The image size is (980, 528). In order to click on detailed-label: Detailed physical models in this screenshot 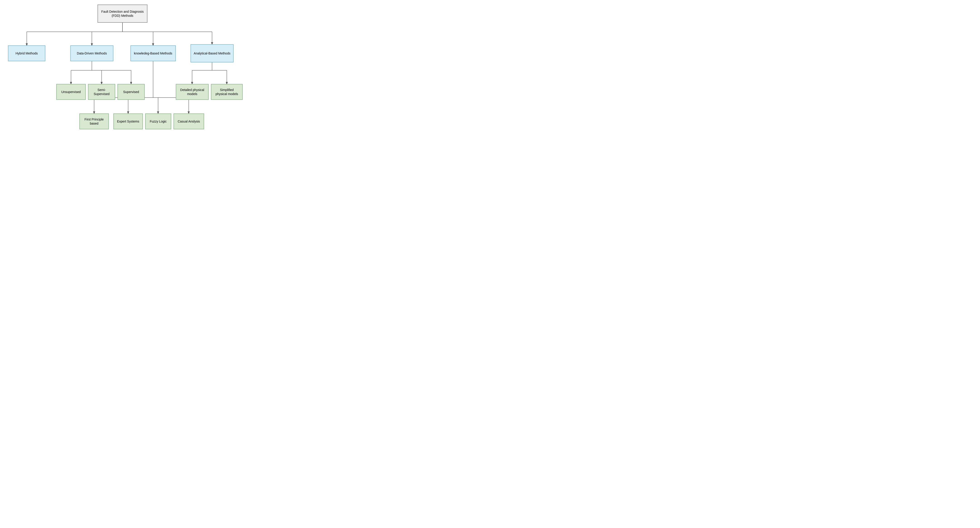, I will do `click(192, 92)`.